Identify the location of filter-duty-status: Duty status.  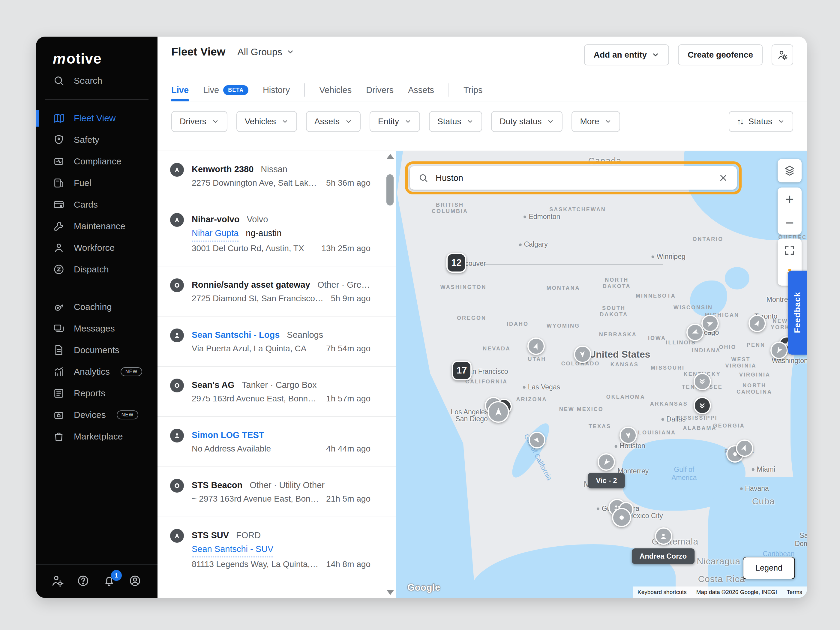
(527, 122).